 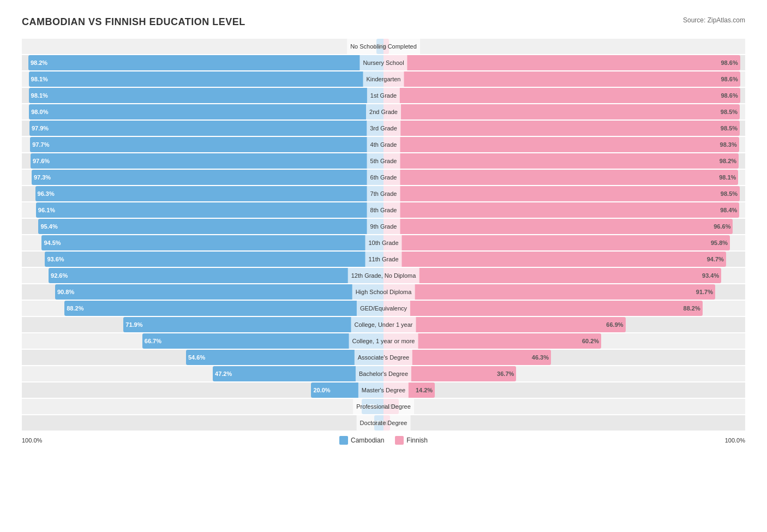 I want to click on bar-right-value: 98.3%, so click(x=729, y=145).